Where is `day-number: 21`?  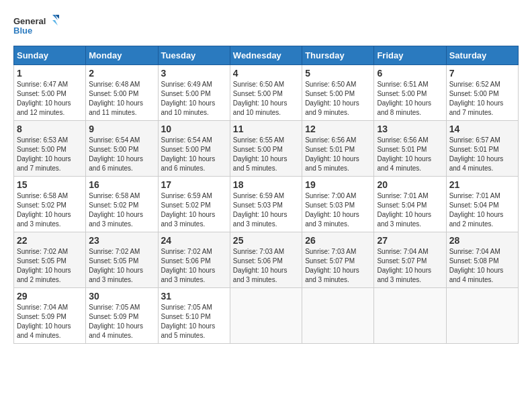
day-number: 21 is located at coordinates (482, 185).